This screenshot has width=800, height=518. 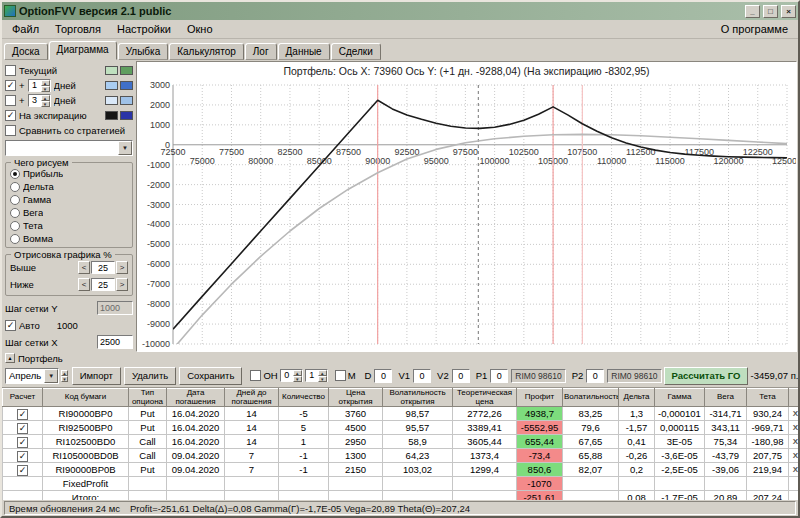 What do you see at coordinates (540, 398) in the screenshot?
I see `column-header: Профит` at bounding box center [540, 398].